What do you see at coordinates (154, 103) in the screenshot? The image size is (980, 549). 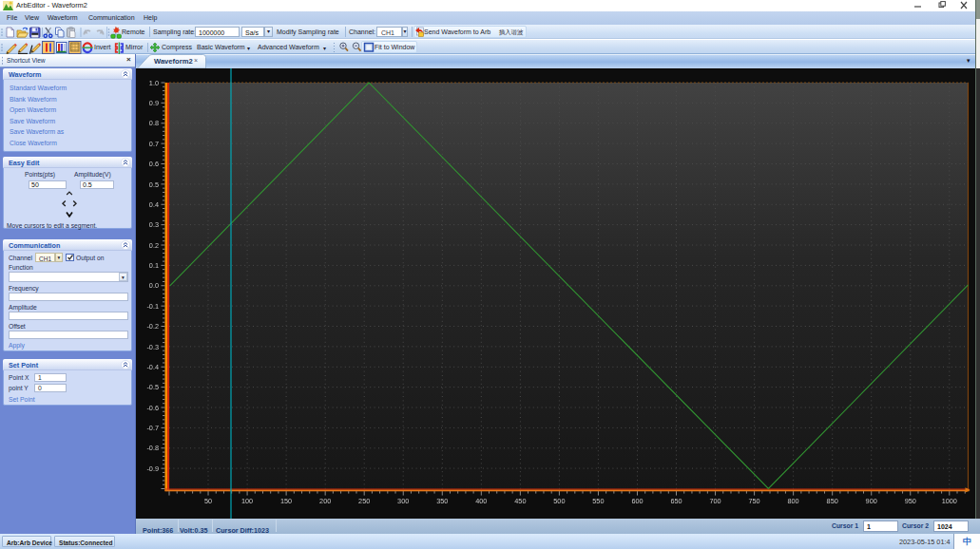 I see `svg-text: 0.9` at bounding box center [154, 103].